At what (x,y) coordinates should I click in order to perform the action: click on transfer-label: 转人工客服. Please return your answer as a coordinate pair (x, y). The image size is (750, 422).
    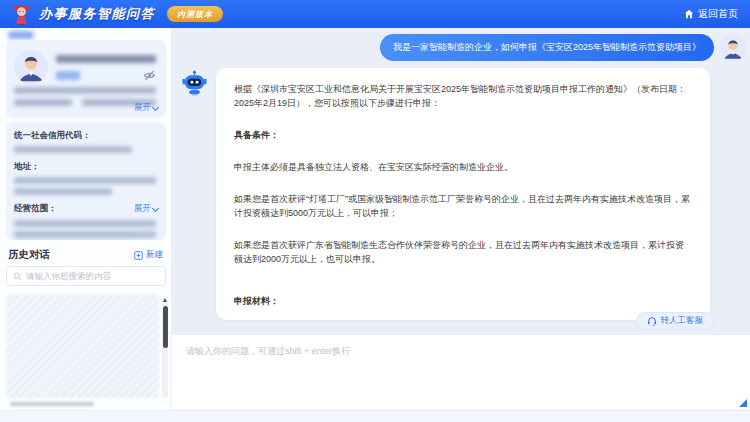
    Looking at the image, I should click on (682, 321).